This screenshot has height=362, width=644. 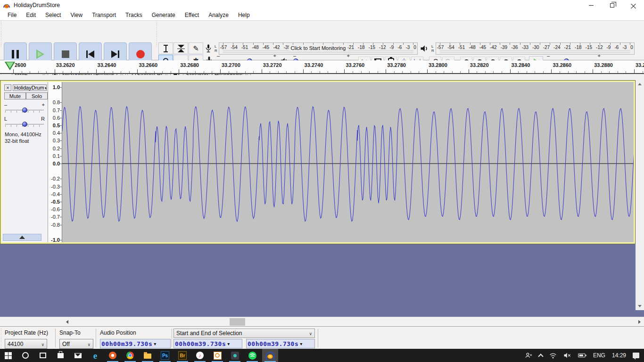 I want to click on selection-mode-dropdown: Start and End of Selection, so click(x=244, y=333).